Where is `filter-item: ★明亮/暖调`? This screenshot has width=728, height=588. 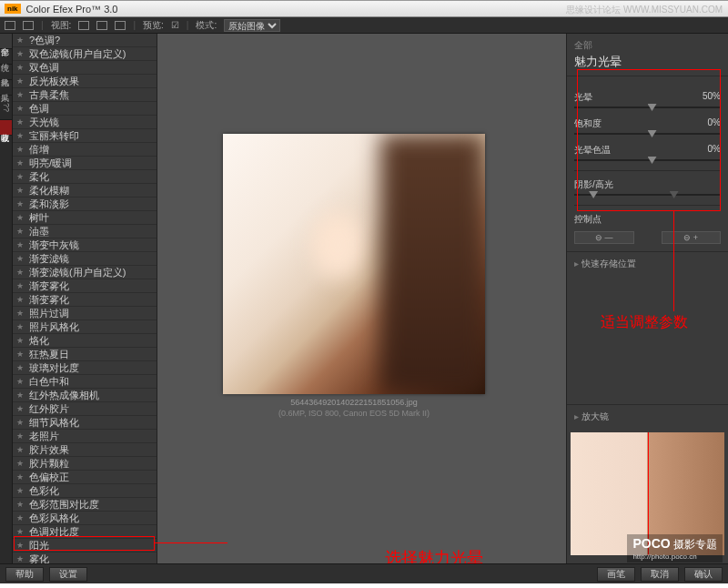 filter-item: ★明亮/暖调 is located at coordinates (85, 164).